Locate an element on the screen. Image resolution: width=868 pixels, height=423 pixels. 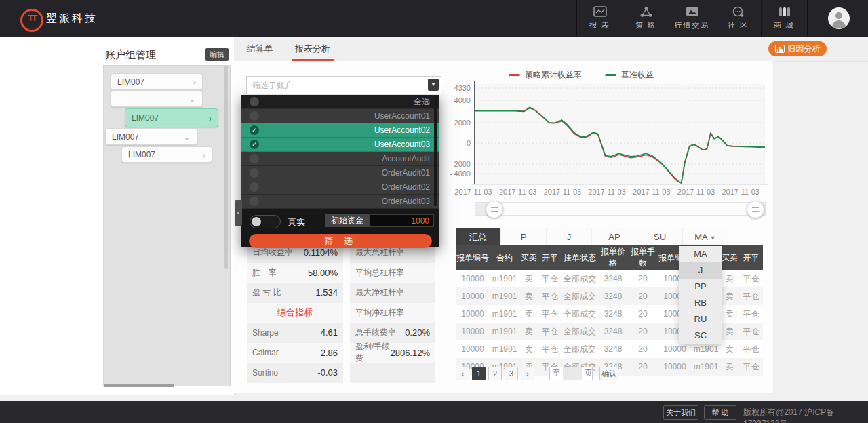
horizontal-scrollbar is located at coordinates (139, 385).